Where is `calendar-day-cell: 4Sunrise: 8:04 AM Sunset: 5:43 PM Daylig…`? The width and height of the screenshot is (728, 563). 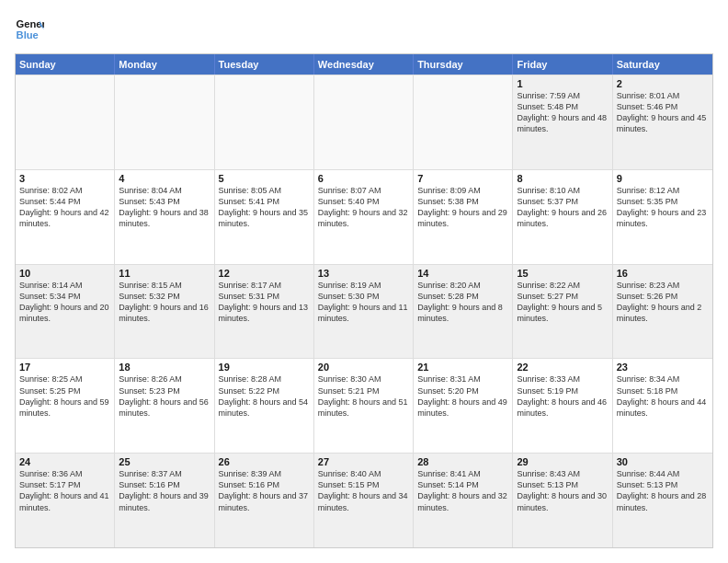
calendar-day-cell: 4Sunrise: 8:04 AM Sunset: 5:43 PM Daylig… is located at coordinates (165, 217).